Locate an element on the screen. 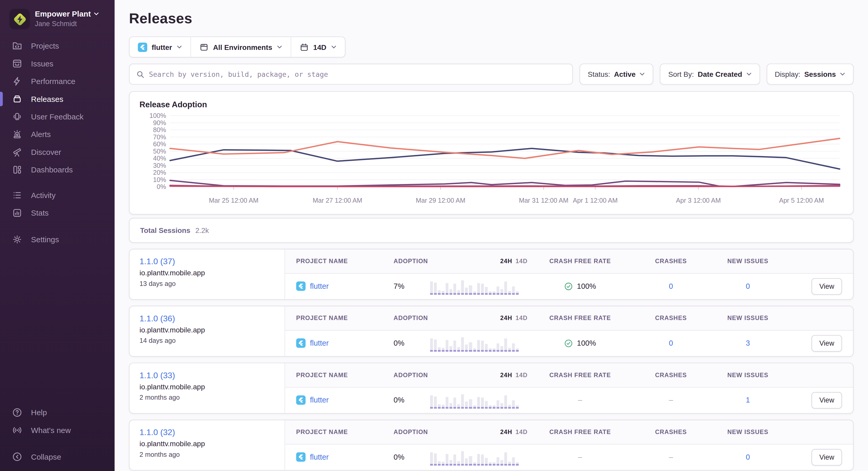 This screenshot has width=868, height=471. releases-icon is located at coordinates (18, 99).